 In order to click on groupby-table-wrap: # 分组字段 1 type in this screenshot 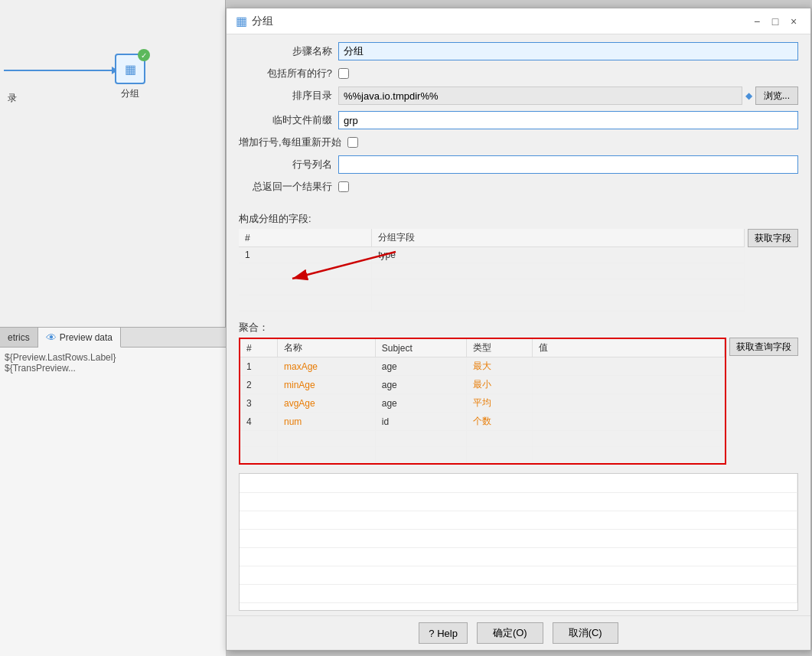, I will do `click(491, 270)`.